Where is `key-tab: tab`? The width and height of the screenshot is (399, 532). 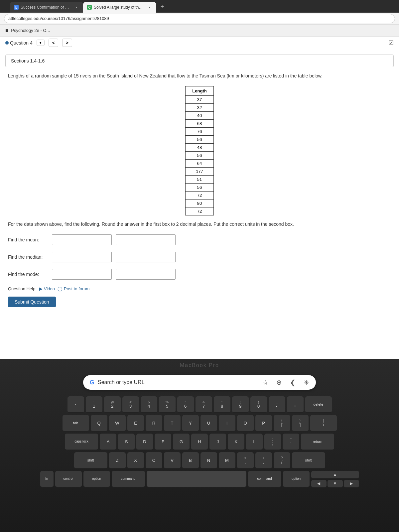
key-tab: tab is located at coordinates (76, 423).